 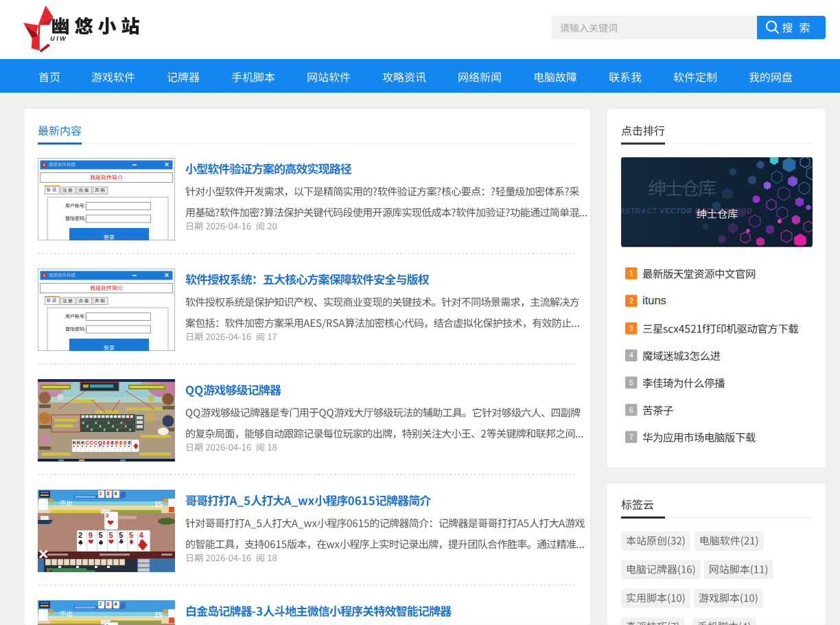 I want to click on svg-text: 3, so click(x=631, y=328).